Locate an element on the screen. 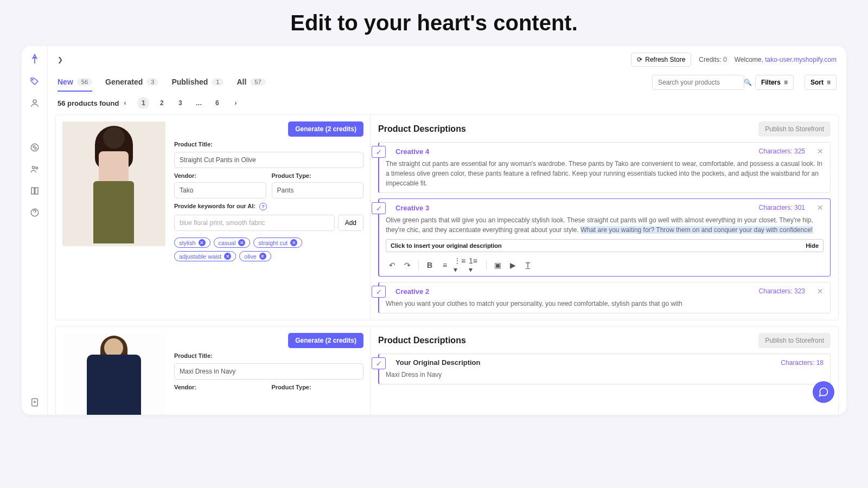 The image size is (868, 488). undo-icon: ↶ is located at coordinates (392, 265).